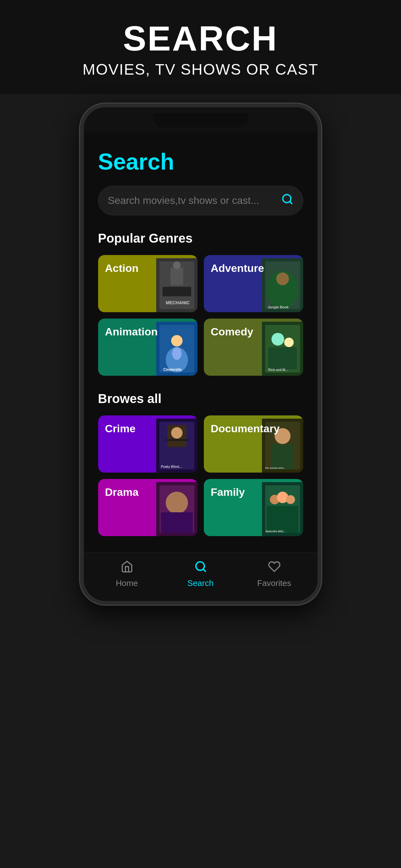 The width and height of the screenshot is (401, 868). What do you see at coordinates (253, 444) in the screenshot?
I see `genre-card-documentary: Documentary the social netw...` at bounding box center [253, 444].